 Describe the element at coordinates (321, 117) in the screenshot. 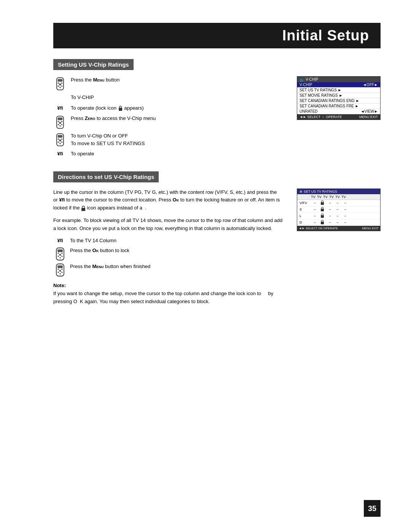

I see `screen1-footer-left: ◄► SELECT ↔ OPERATE` at that location.